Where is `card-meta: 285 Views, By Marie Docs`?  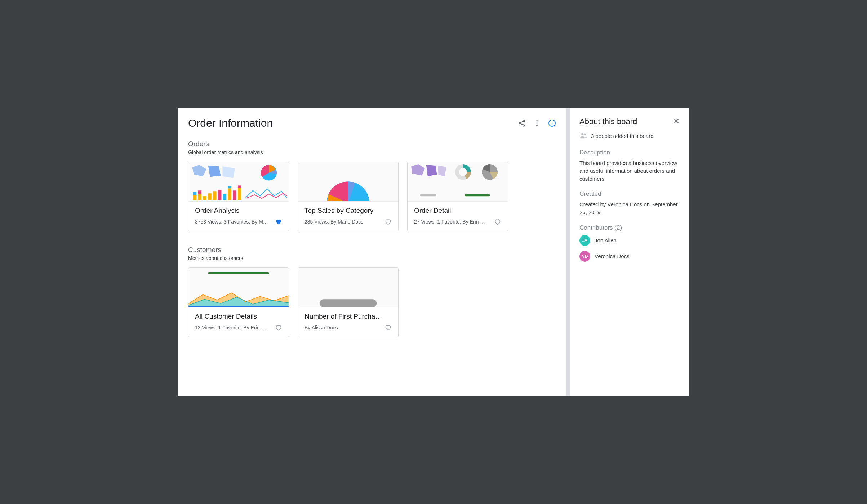 card-meta: 285 Views, By Marie Docs is located at coordinates (343, 222).